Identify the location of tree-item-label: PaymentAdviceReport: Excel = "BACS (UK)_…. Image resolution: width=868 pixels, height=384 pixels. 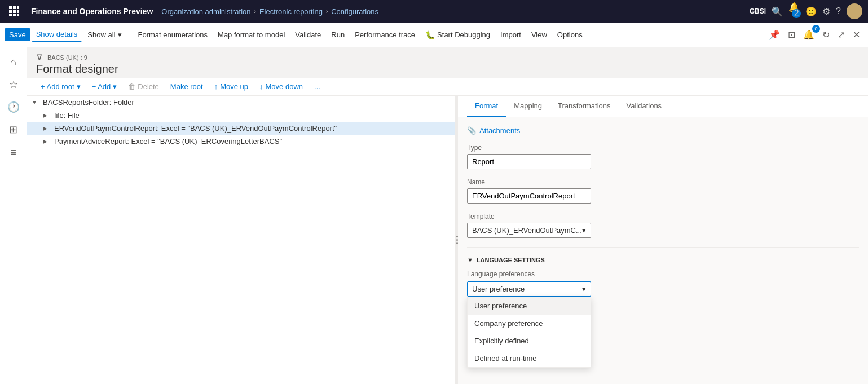
(253, 141).